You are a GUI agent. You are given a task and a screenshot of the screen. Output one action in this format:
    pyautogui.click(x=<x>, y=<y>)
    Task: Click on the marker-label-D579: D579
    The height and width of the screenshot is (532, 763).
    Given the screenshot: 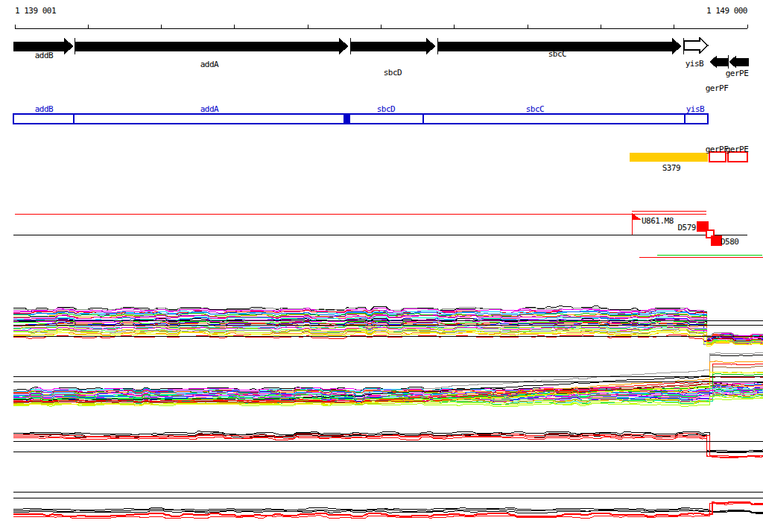 What is the action you would take?
    pyautogui.click(x=687, y=228)
    